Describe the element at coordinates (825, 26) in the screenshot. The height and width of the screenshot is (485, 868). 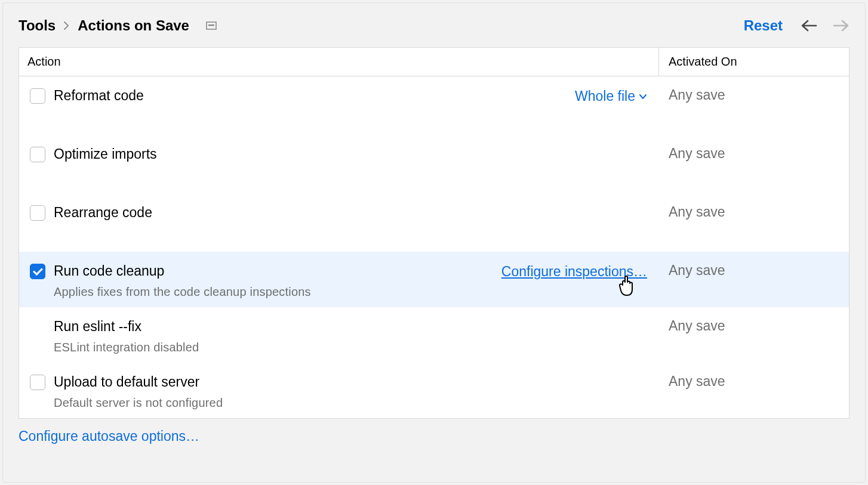
I see `nav-arrows` at that location.